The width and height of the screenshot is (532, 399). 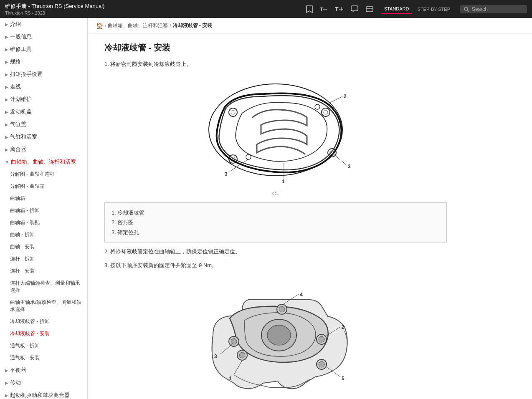 What do you see at coordinates (43, 321) in the screenshot?
I see `sidebar-sub-item-coolant-manifold-remove: 冷却液歧管 - 拆卸` at bounding box center [43, 321].